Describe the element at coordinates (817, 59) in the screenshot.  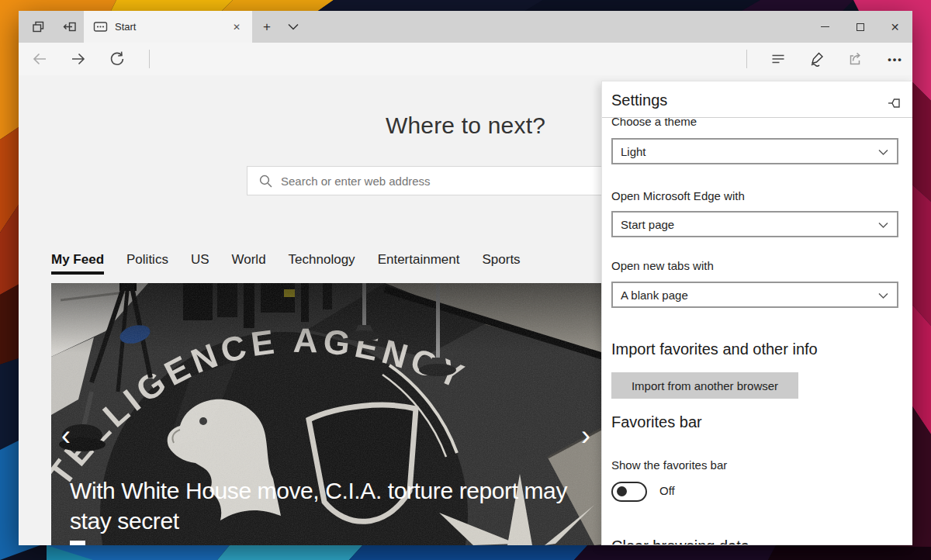
I see `web-note-button` at that location.